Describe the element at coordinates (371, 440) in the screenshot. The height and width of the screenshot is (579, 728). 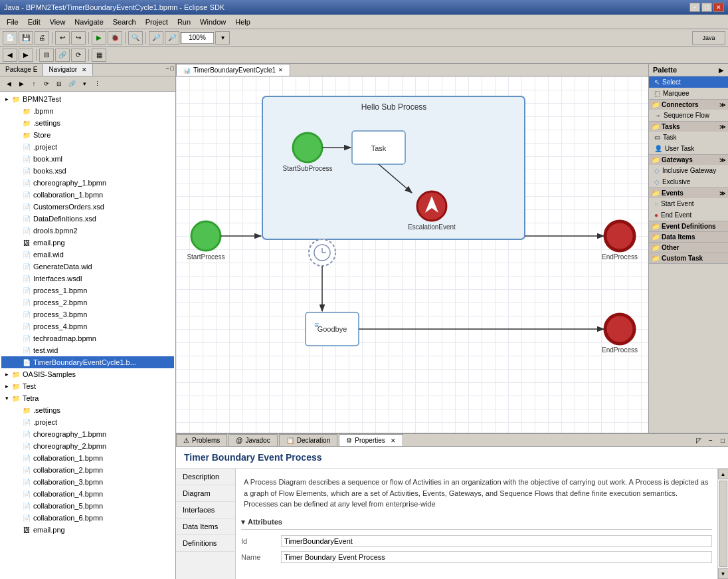
I see `tab-properties: ⚙ Properties ✕` at that location.